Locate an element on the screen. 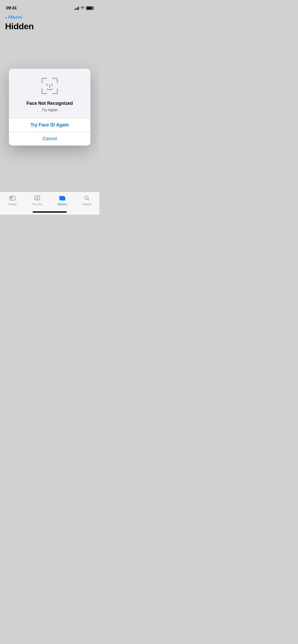 The image size is (298, 644). cancel-button: Cancel is located at coordinates (50, 139).